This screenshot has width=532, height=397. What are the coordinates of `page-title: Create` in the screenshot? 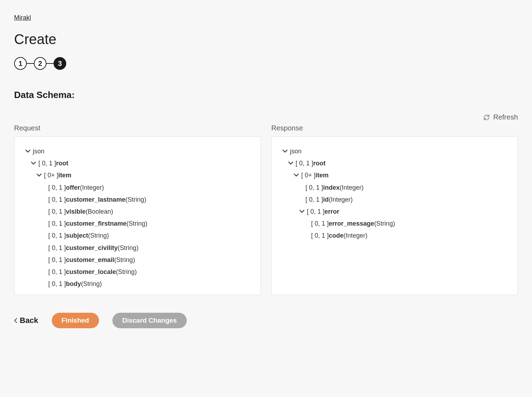 It's located at (266, 39).